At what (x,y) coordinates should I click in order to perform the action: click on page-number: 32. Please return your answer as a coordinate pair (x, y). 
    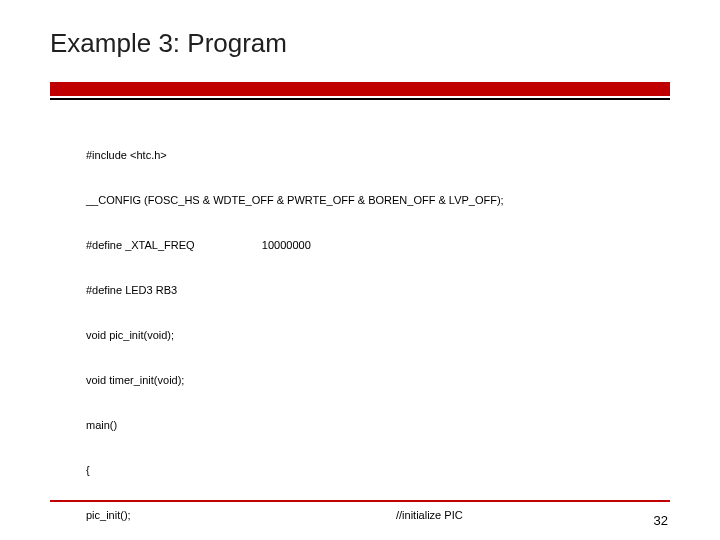
    Looking at the image, I should click on (661, 520).